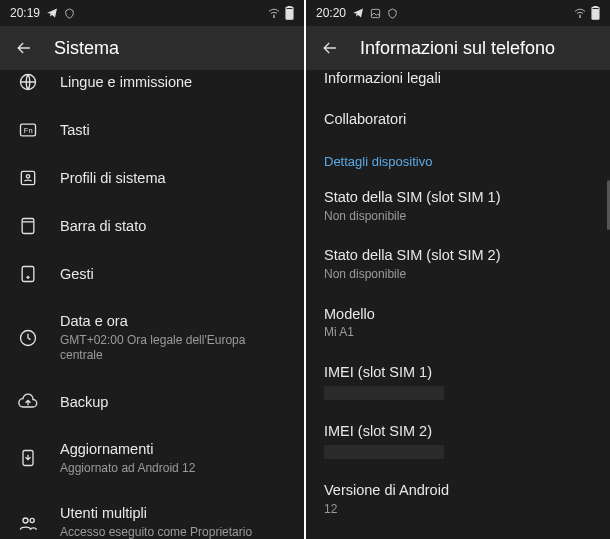 Image resolution: width=610 pixels, height=539 pixels. Describe the element at coordinates (152, 402) in the screenshot. I see `item-backup: Backup` at that location.